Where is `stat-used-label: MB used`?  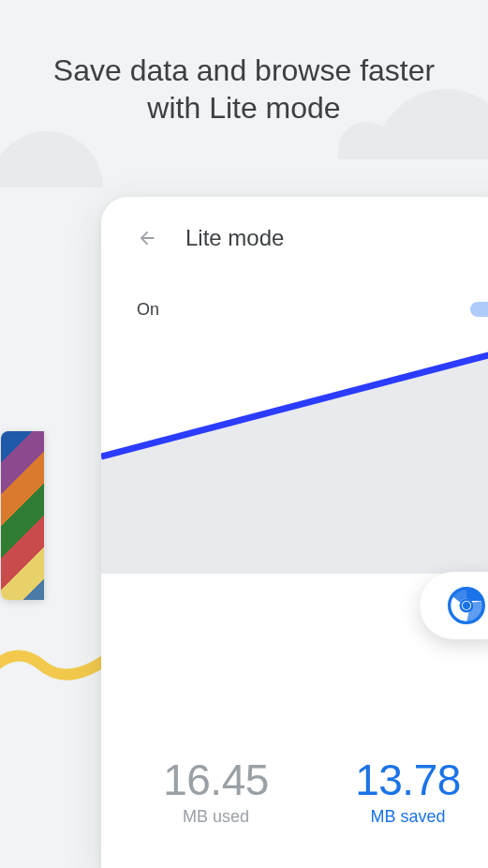
stat-used-label: MB used is located at coordinates (215, 817).